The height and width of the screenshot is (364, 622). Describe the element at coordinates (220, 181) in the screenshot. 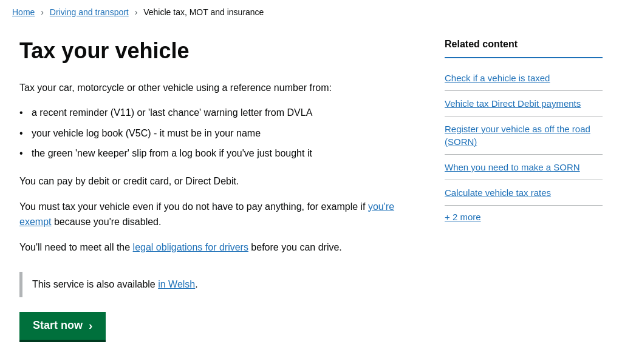

I see `payment-paragraph: You can pay by debit or credit card, or …` at that location.